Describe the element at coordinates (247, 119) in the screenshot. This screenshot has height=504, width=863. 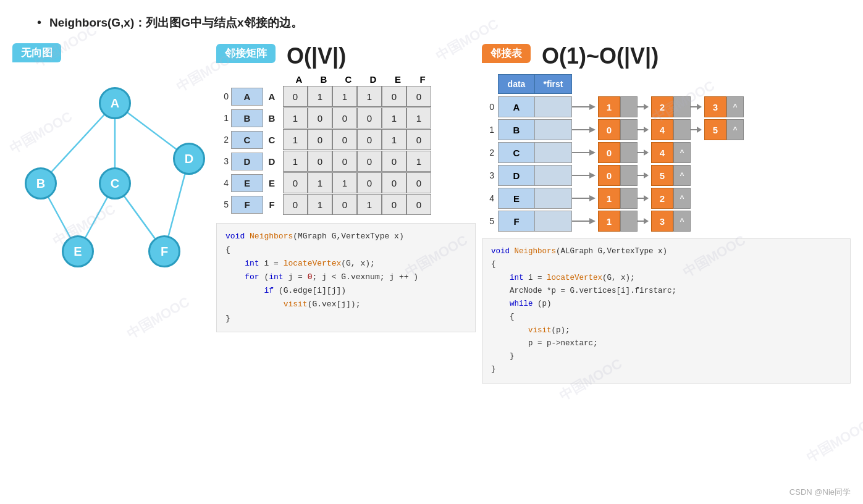
I see `row-letter: B` at that location.